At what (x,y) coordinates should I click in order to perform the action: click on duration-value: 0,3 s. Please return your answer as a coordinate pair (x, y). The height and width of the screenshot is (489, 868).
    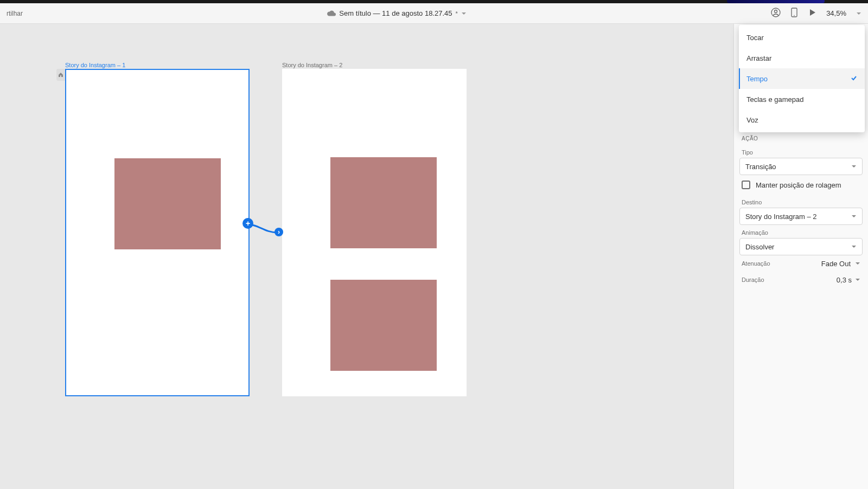
    Looking at the image, I should click on (844, 280).